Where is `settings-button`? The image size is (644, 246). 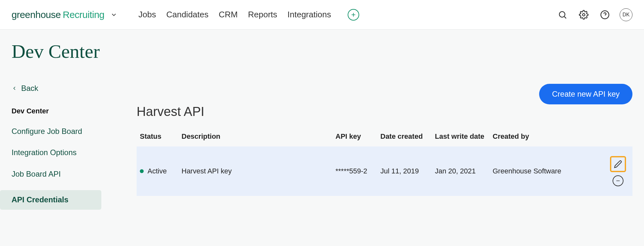
settings-button is located at coordinates (584, 15).